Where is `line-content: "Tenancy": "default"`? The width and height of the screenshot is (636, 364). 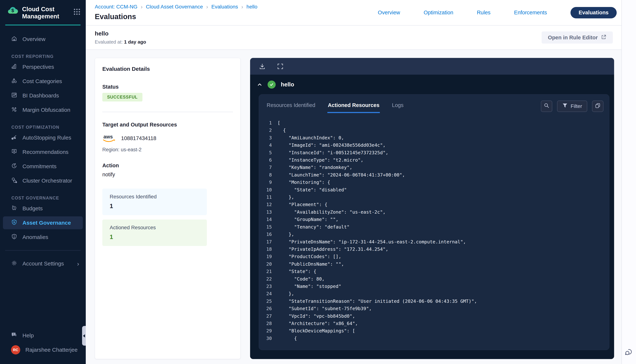 line-content: "Tenancy": "default" is located at coordinates (313, 227).